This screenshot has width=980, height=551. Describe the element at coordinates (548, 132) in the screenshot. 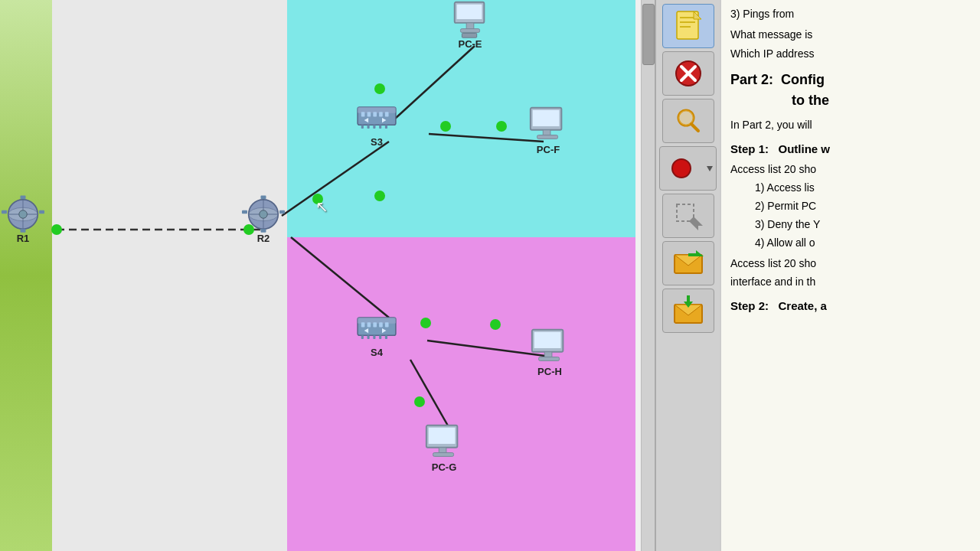

I see `node-PCF: PC-F` at that location.